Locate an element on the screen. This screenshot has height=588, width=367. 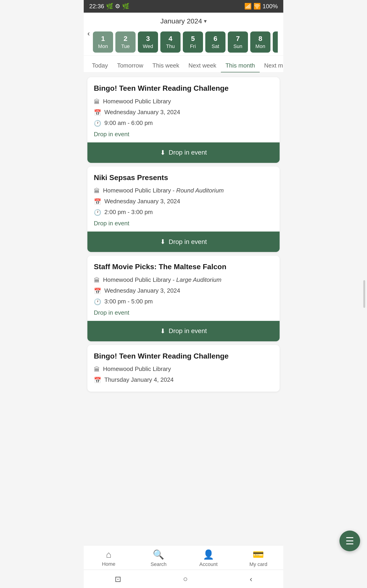
drop-in-link-1: Drop in event is located at coordinates (184, 224).